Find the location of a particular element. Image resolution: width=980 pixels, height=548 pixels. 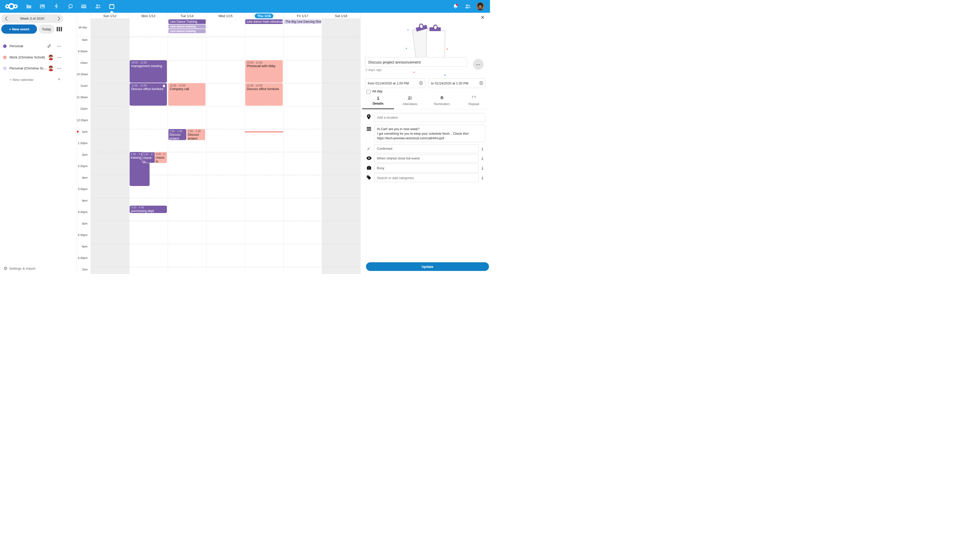

event-check-in-salmon: 2:00 - 2:30 check-in is located at coordinates (161, 157).